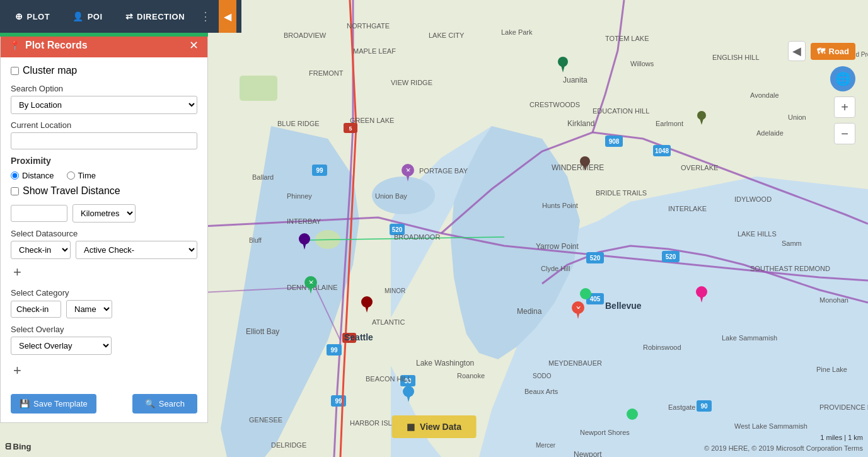 The width and height of the screenshot is (868, 457). What do you see at coordinates (555, 105) in the screenshot?
I see `svg-text: CRESTWOODS` at bounding box center [555, 105].